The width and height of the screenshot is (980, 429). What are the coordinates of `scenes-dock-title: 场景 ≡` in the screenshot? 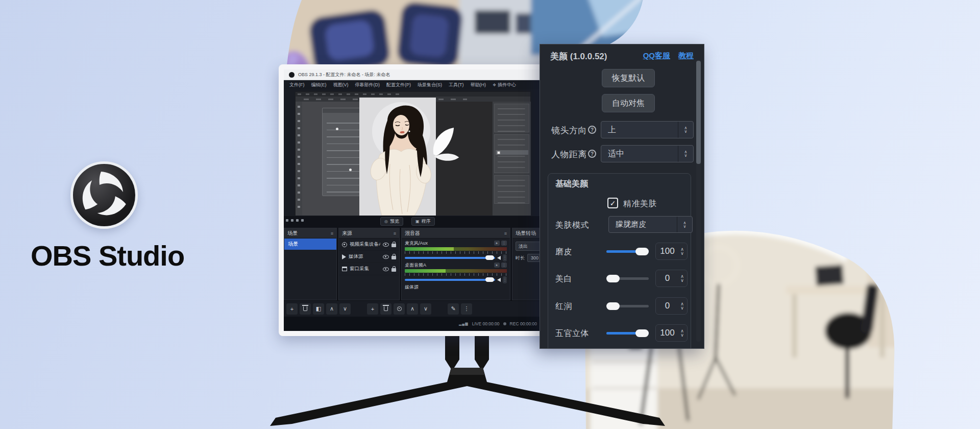 It's located at (310, 233).